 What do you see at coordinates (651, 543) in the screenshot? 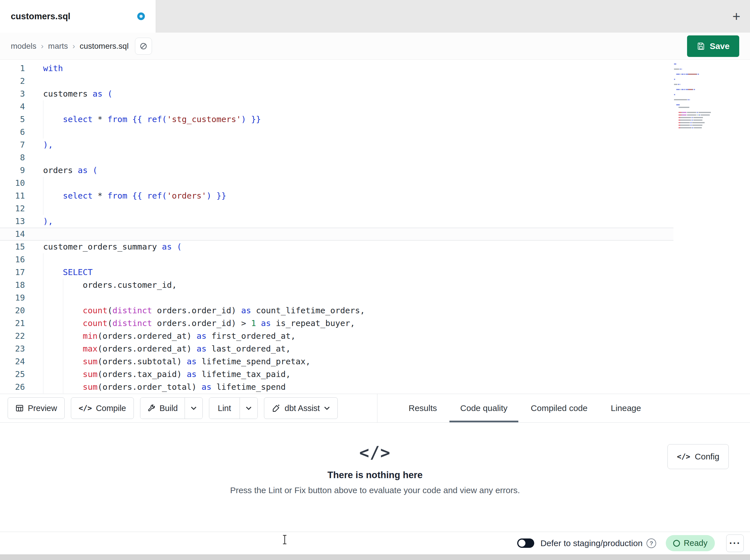
I see `help-icon: ?` at bounding box center [651, 543].